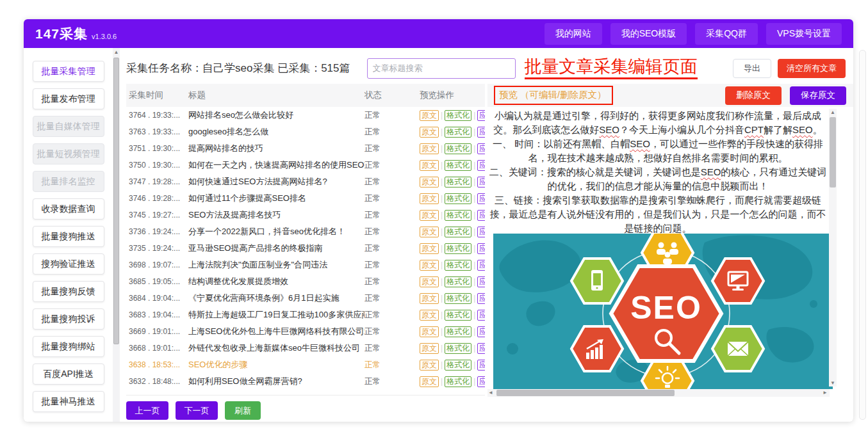  I want to click on top-menu-item: 我的网站, so click(573, 34).